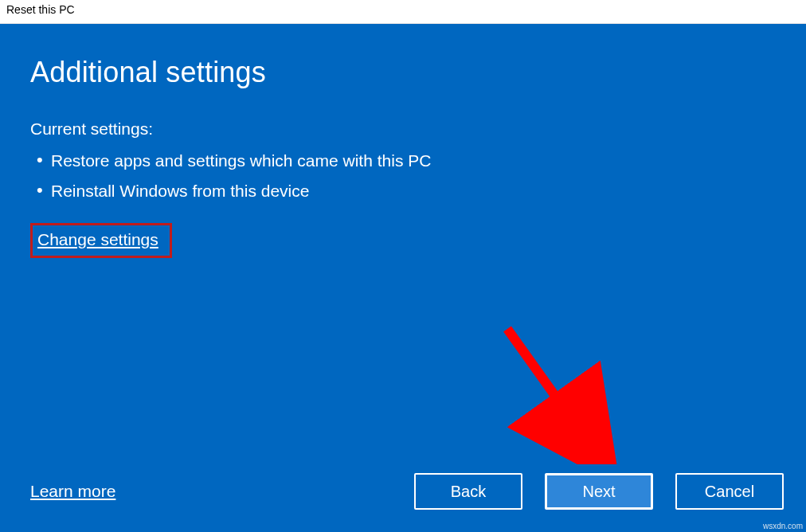 The width and height of the screenshot is (806, 532). What do you see at coordinates (403, 12) in the screenshot?
I see `window-titlebar: Reset this PC` at bounding box center [403, 12].